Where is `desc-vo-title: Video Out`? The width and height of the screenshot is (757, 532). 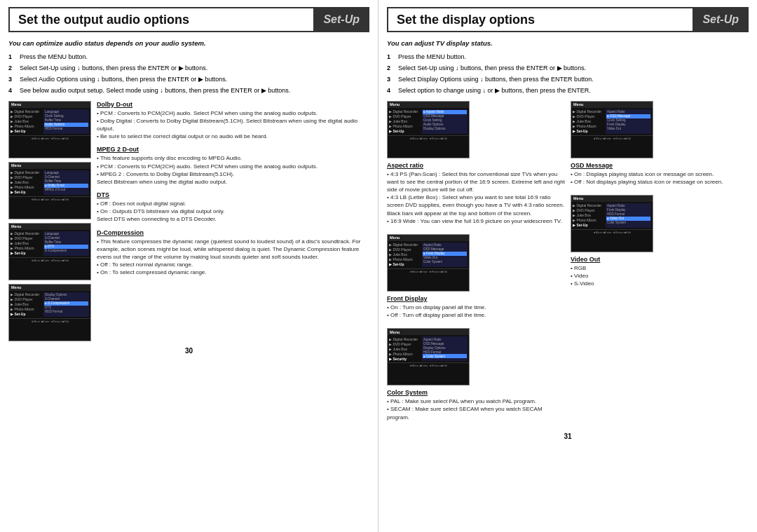 desc-vo-title: Video Out is located at coordinates (660, 259).